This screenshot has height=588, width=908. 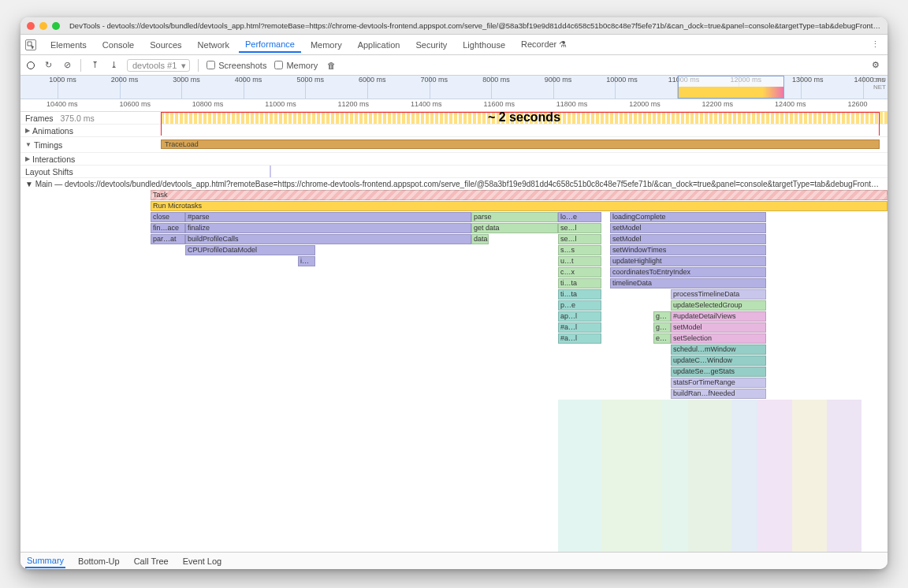 What do you see at coordinates (520, 144) in the screenshot?
I see `timing-traceload: TraceLoad` at bounding box center [520, 144].